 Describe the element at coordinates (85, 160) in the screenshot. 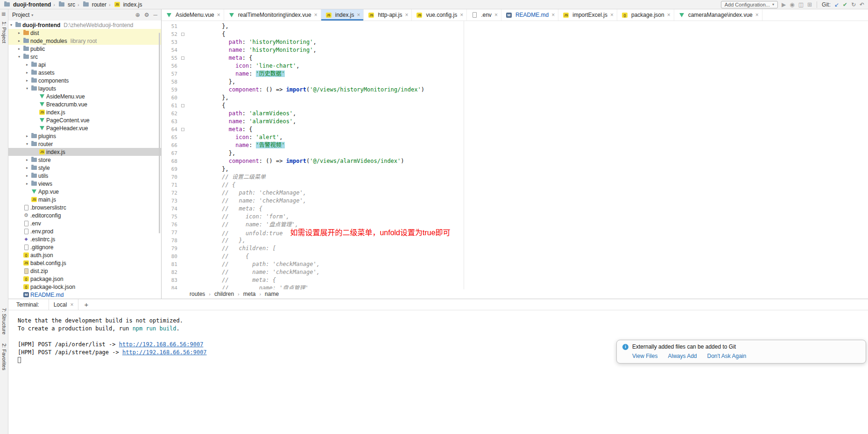

I see `tree-item-store: ▸store` at that location.